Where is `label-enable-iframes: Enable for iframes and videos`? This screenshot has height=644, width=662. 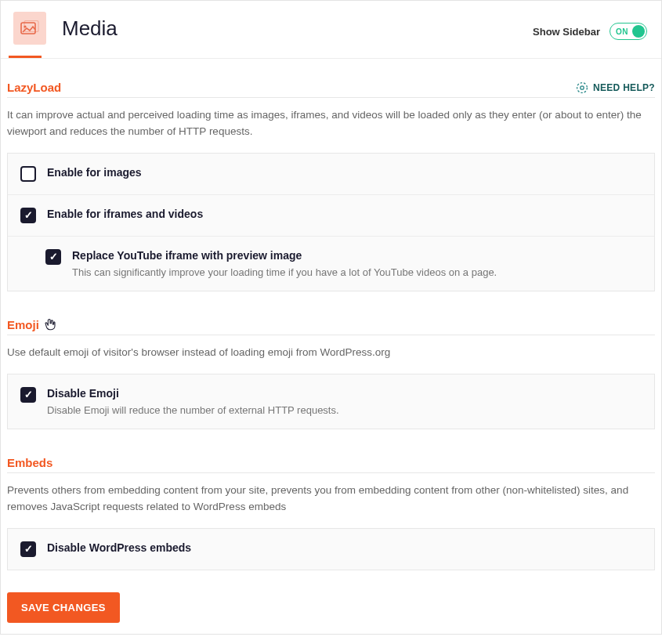
label-enable-iframes: Enable for iframes and videos is located at coordinates (345, 214).